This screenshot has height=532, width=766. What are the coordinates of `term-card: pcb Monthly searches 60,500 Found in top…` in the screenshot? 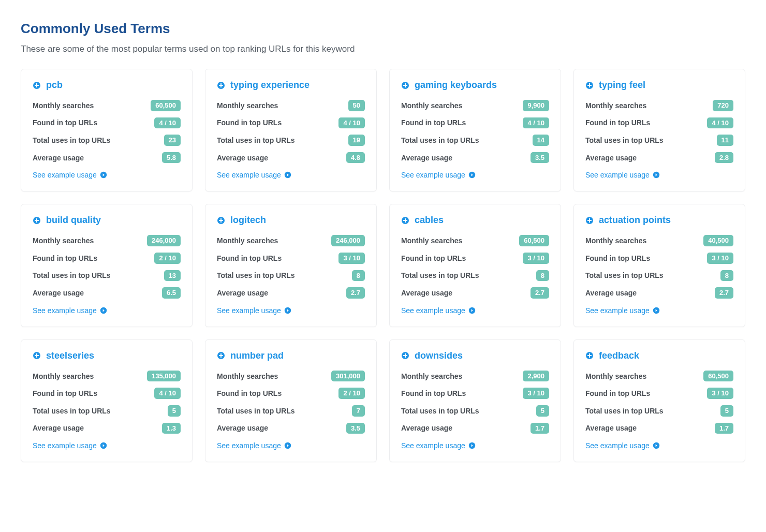 It's located at (107, 130).